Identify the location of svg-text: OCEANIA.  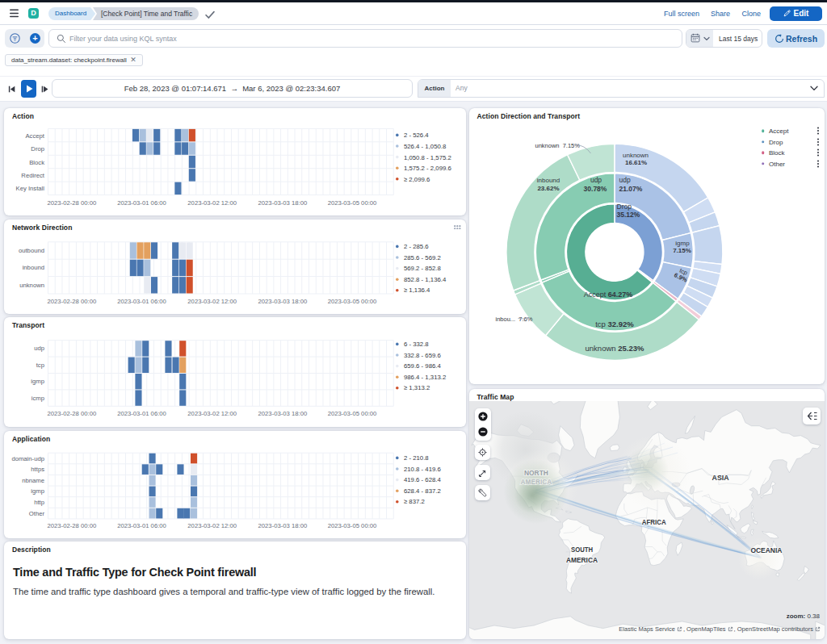
(766, 549).